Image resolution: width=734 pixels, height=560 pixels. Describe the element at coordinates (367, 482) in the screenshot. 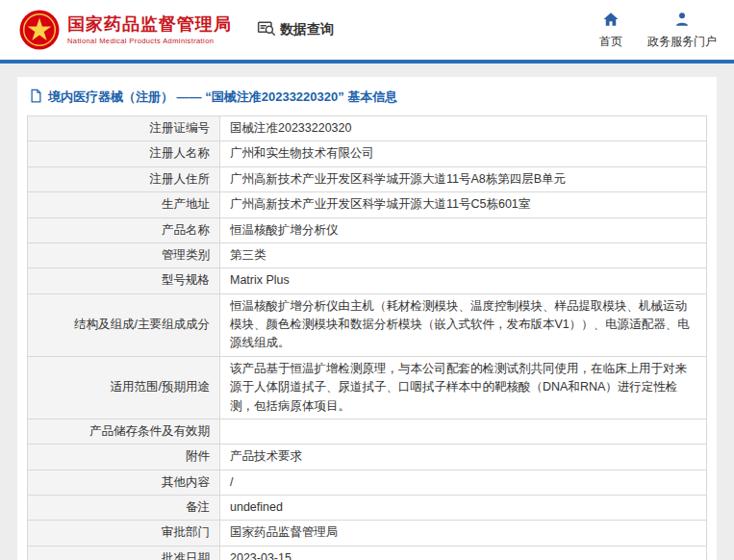

I see `table-row: 其他内容 /` at that location.